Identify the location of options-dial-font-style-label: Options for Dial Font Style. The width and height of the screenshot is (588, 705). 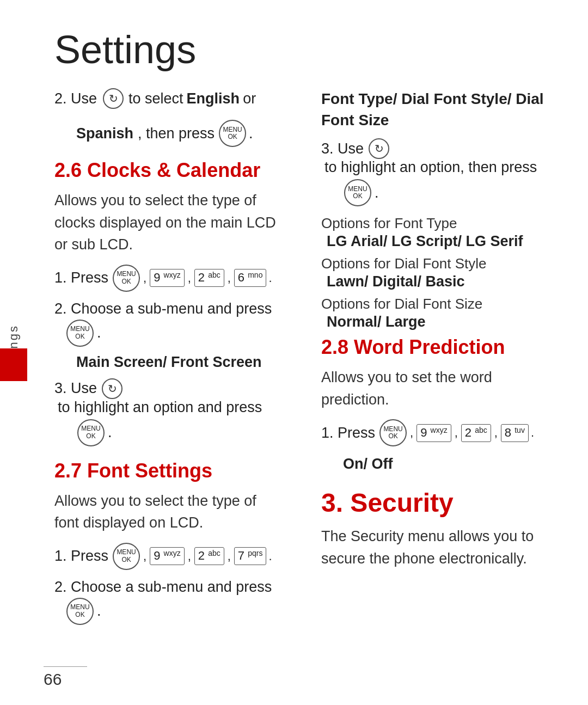
(433, 263).